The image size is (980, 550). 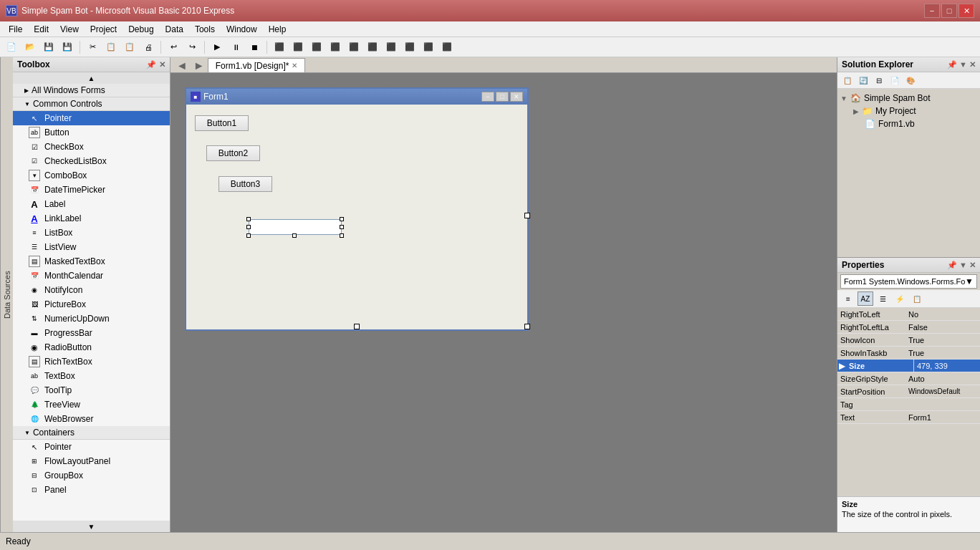 I want to click on toolbar-nav2: ⬛, so click(x=298, y=47).